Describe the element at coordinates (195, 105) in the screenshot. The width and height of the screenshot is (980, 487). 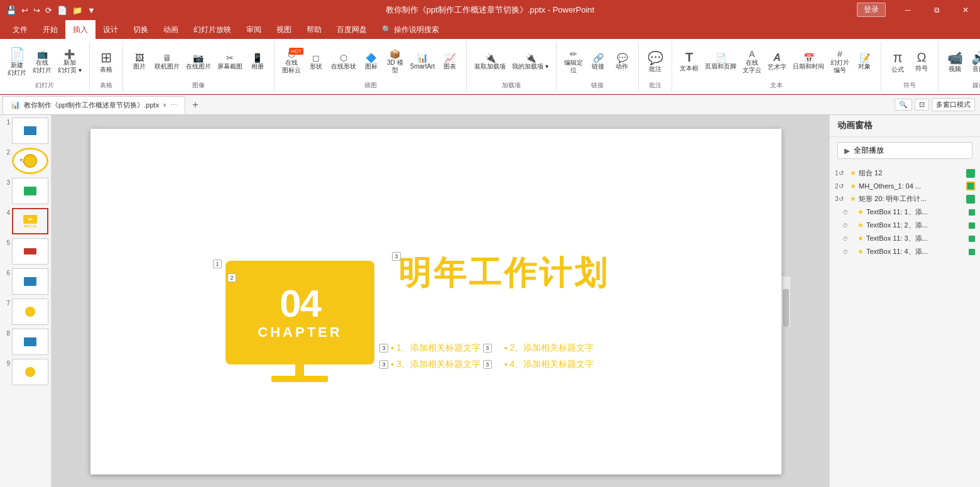
I see `add-tab-button: +` at that location.